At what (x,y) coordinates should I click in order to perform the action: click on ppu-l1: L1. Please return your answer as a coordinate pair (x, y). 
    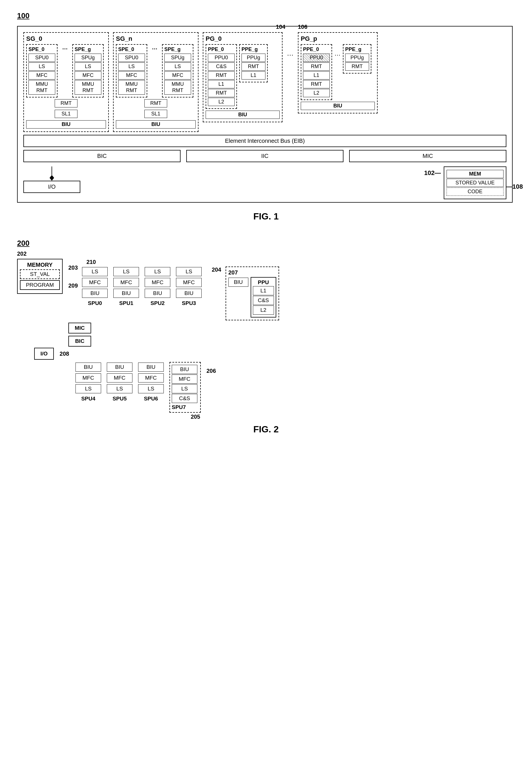
    Looking at the image, I should click on (263, 291).